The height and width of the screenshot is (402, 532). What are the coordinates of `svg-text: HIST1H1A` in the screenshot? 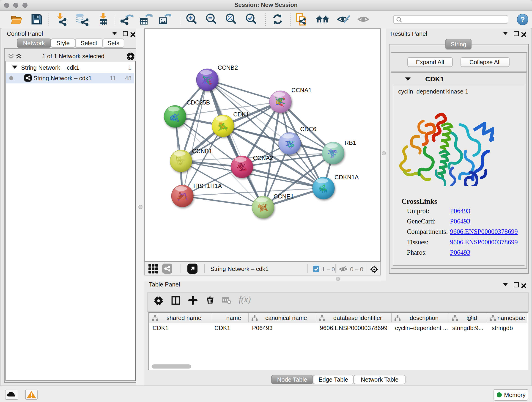 It's located at (208, 186).